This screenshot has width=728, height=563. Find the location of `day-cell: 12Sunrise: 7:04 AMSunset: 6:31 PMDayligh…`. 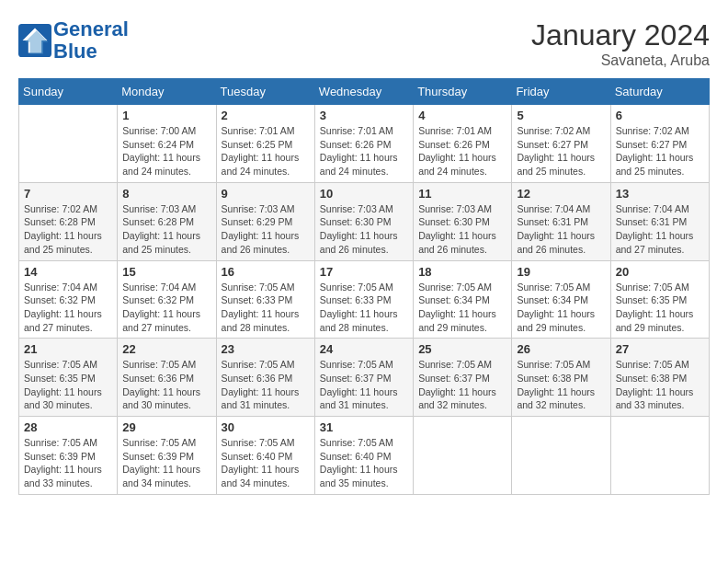

day-cell: 12Sunrise: 7:04 AMSunset: 6:31 PMDayligh… is located at coordinates (561, 221).